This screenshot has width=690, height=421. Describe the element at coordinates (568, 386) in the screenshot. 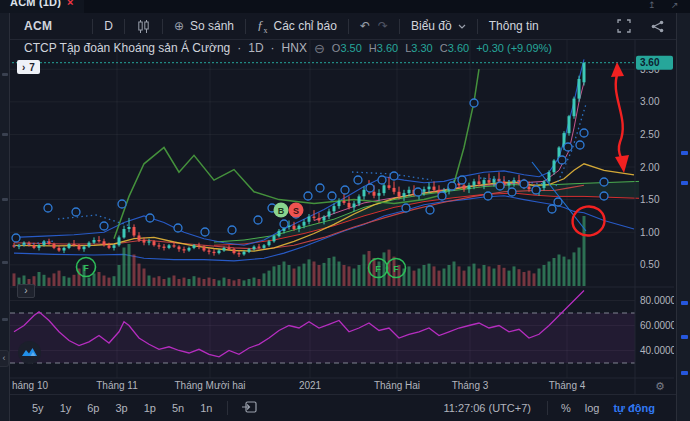

I see `time-label: Tháng 4` at that location.